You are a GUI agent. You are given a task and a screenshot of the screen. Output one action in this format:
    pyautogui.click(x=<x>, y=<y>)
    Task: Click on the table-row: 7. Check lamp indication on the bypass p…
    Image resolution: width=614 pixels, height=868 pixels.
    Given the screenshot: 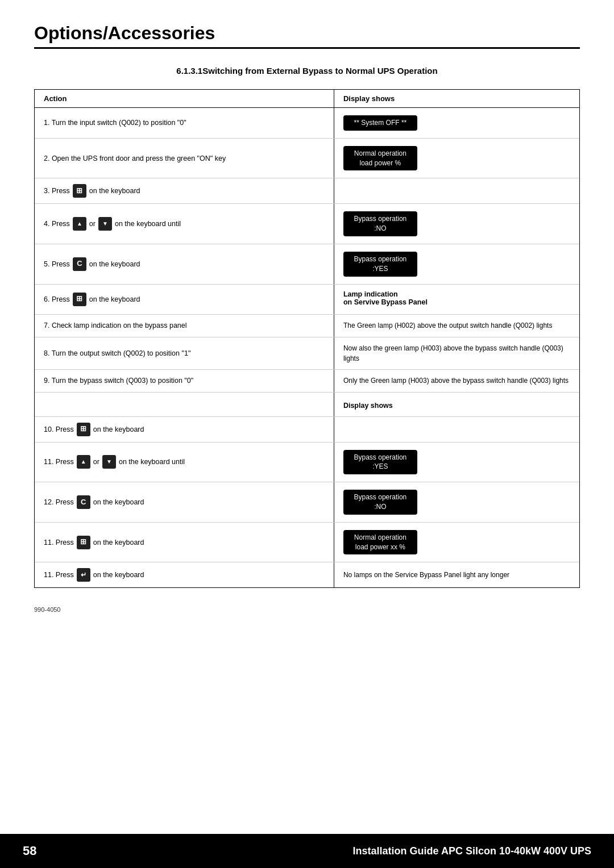 What is the action you would take?
    pyautogui.click(x=307, y=326)
    